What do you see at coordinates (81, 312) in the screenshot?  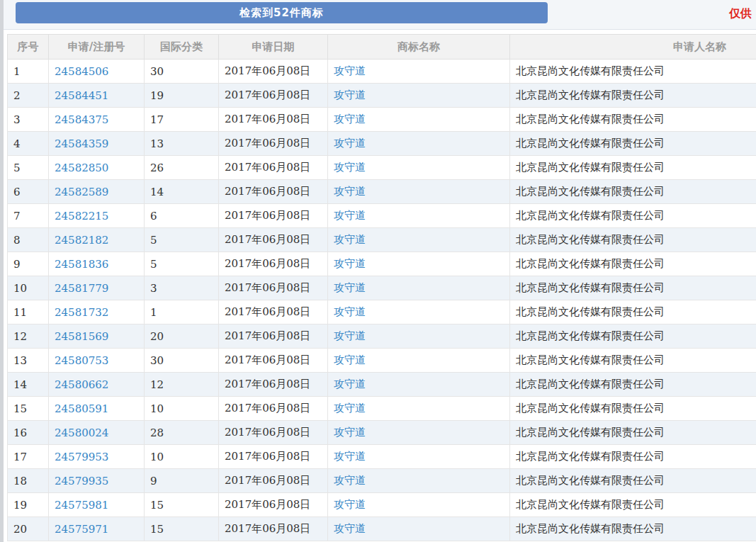 I see `reg-number-link: 24581732` at bounding box center [81, 312].